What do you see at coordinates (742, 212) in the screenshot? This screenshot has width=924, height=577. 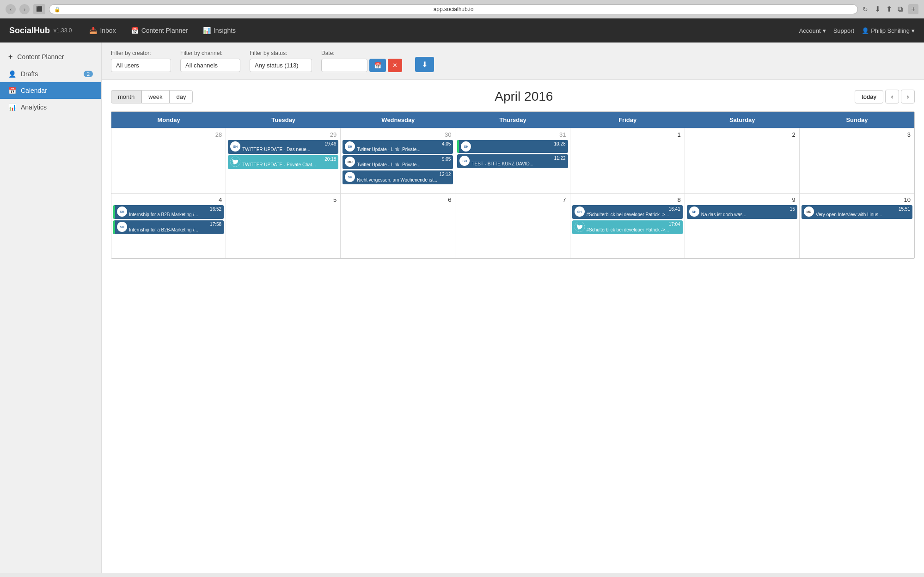 I see `event-apr9-1: SH 15 Na das ist doch was...` at bounding box center [742, 212].